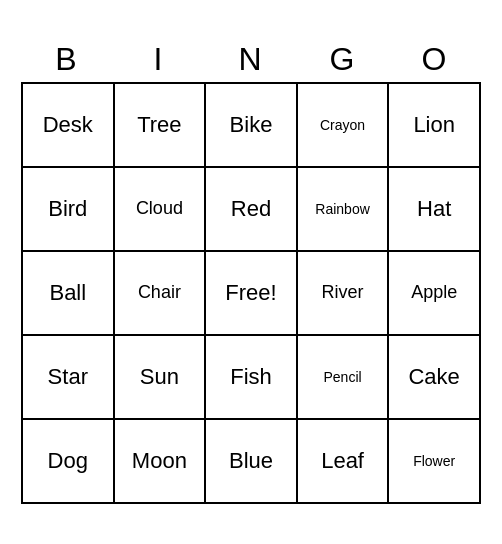 This screenshot has width=502, height=544. Describe the element at coordinates (68, 377) in the screenshot. I see `cell-text-3-0: Star` at that location.